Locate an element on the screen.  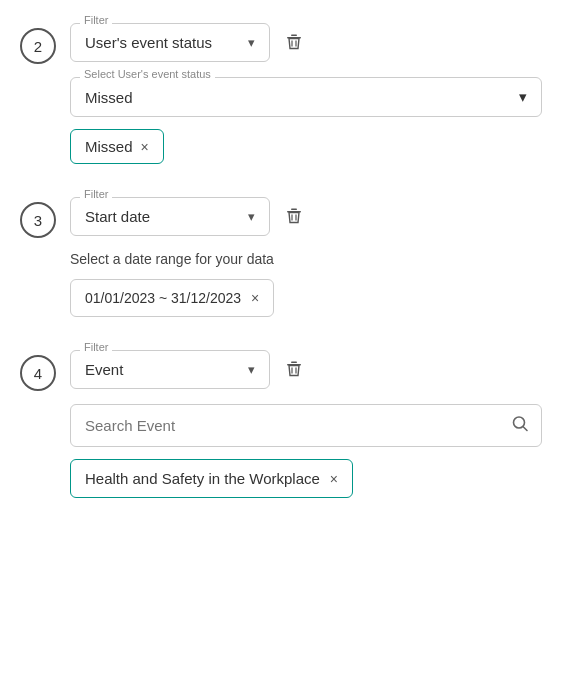
filter-type-dropdown-4: Event ▾ is located at coordinates (170, 370).